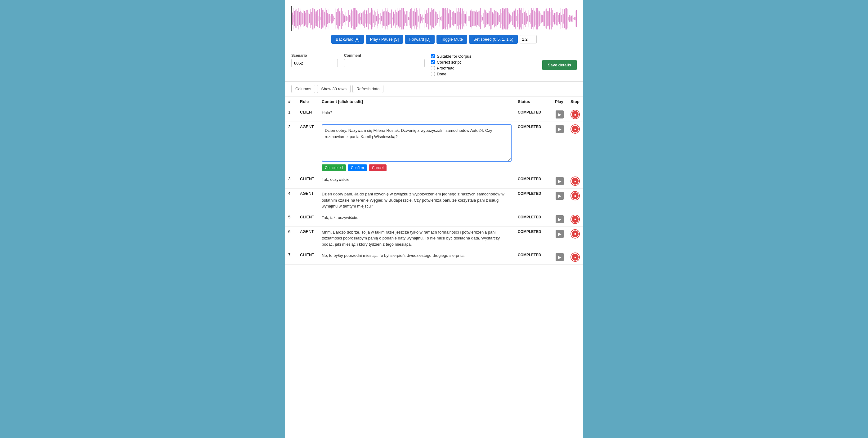 The image size is (868, 438). I want to click on play-pause-button: Play / Pause [S], so click(384, 39).